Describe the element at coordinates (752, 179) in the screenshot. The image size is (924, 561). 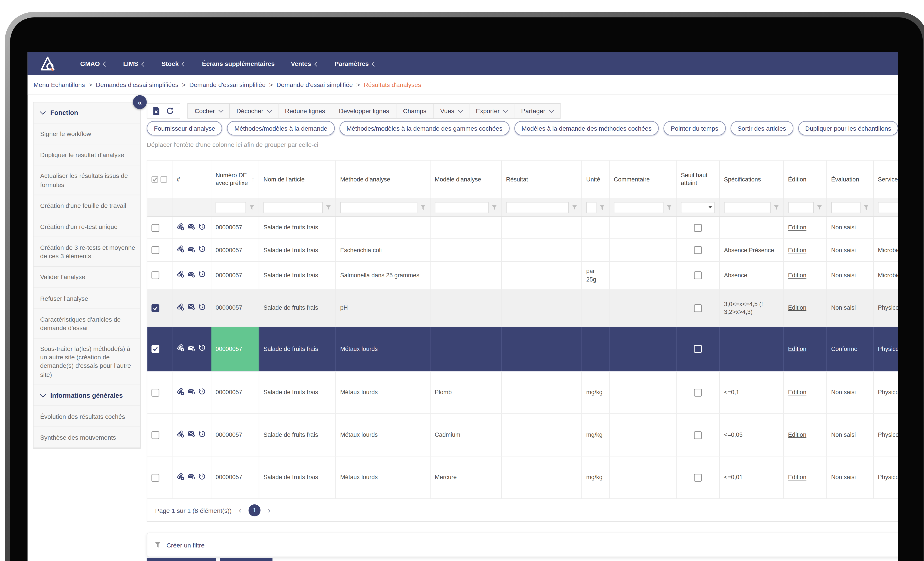
I see `header-cell-sp-cifications: Spécifications` at that location.